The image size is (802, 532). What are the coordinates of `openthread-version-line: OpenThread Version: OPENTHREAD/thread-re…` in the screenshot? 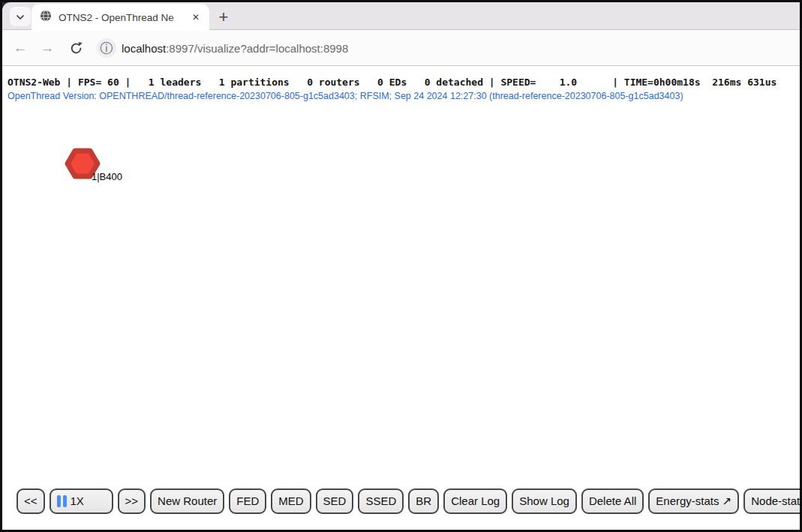 It's located at (345, 96).